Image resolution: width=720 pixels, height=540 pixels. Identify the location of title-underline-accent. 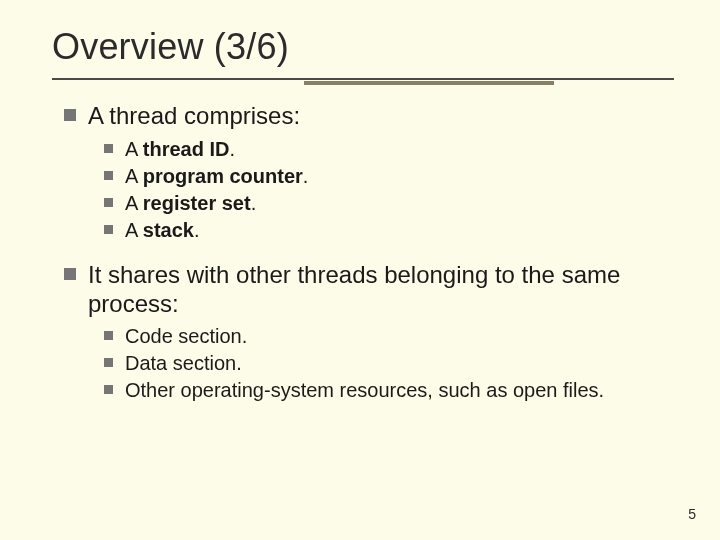
(429, 83).